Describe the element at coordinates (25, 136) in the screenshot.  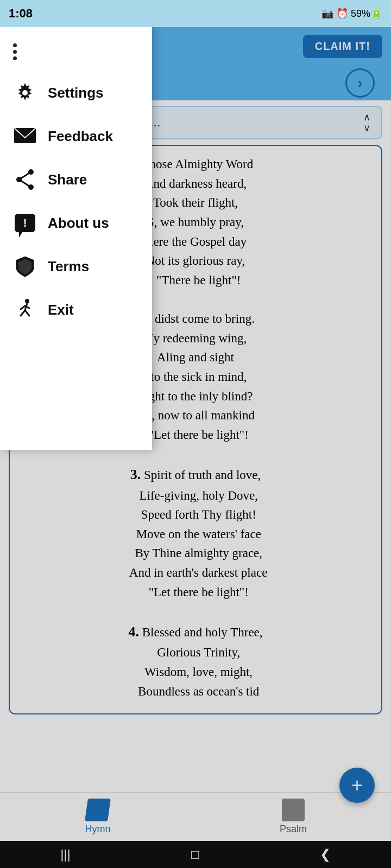
I see `envelope-icon` at that location.